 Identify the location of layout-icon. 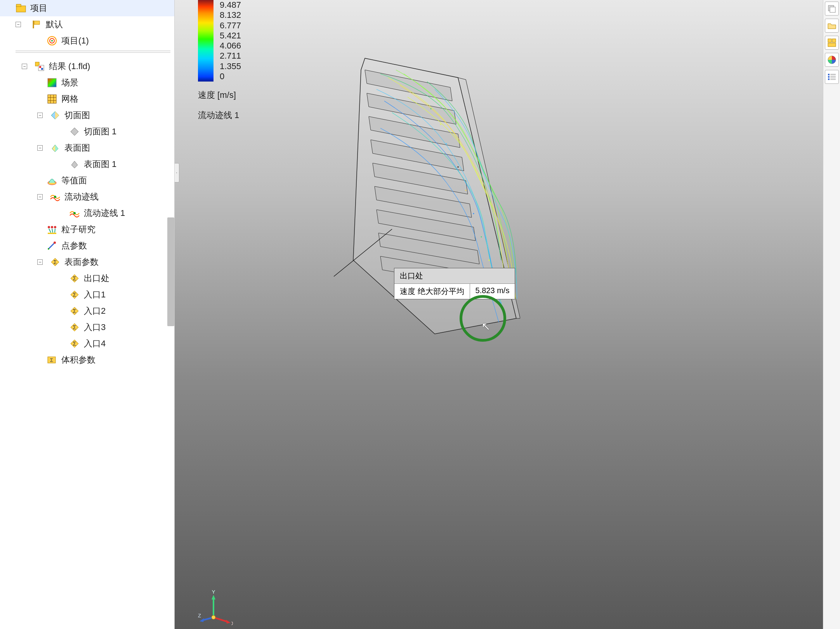
(832, 43).